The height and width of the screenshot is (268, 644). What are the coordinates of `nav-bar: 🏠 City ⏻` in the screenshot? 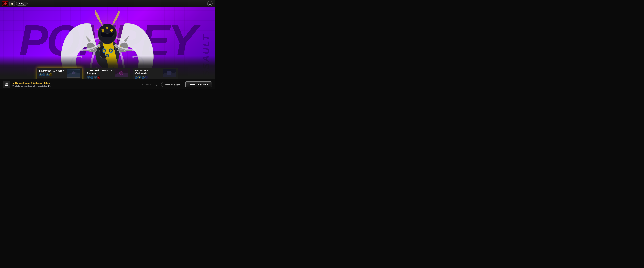 It's located at (108, 3).